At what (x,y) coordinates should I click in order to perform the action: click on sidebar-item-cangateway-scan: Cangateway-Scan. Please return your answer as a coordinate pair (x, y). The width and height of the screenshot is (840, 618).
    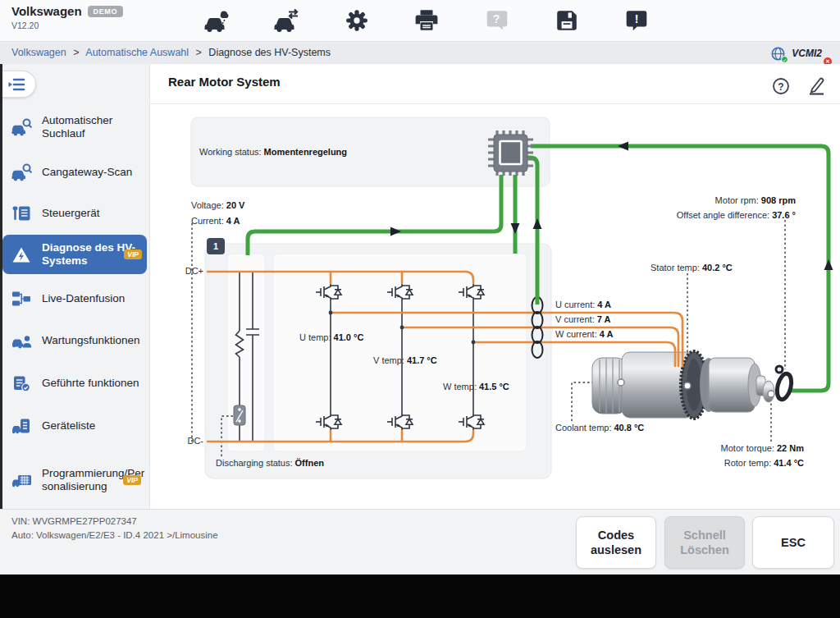
    Looking at the image, I should click on (77, 172).